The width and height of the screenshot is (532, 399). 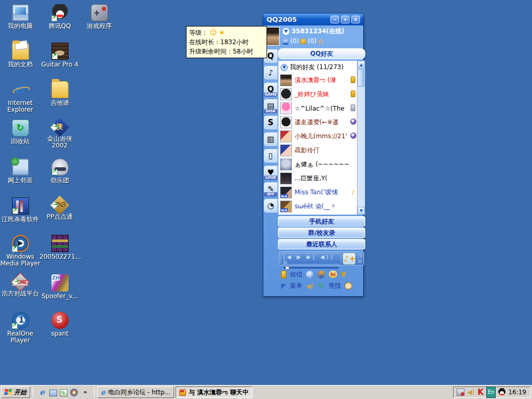 What do you see at coordinates (345, 20) in the screenshot?
I see `expand-button: +` at bounding box center [345, 20].